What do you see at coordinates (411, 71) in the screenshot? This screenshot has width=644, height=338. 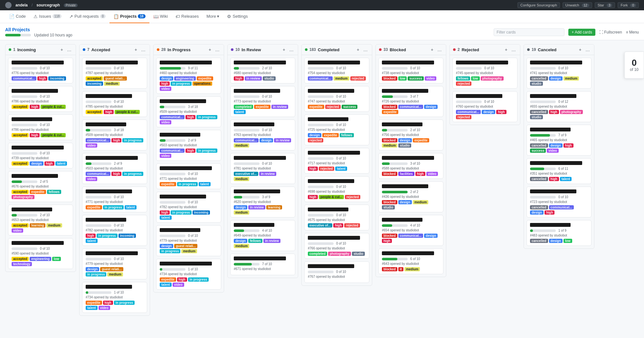 I see `card-blocked-0: 0 of 10 #738 opened by studiobot blocked…` at bounding box center [411, 71].